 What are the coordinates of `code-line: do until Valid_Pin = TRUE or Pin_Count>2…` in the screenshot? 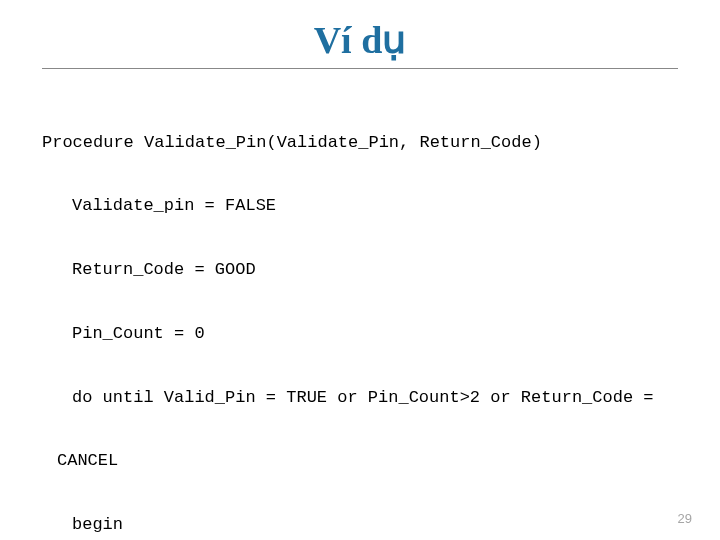 It's located at (375, 398).